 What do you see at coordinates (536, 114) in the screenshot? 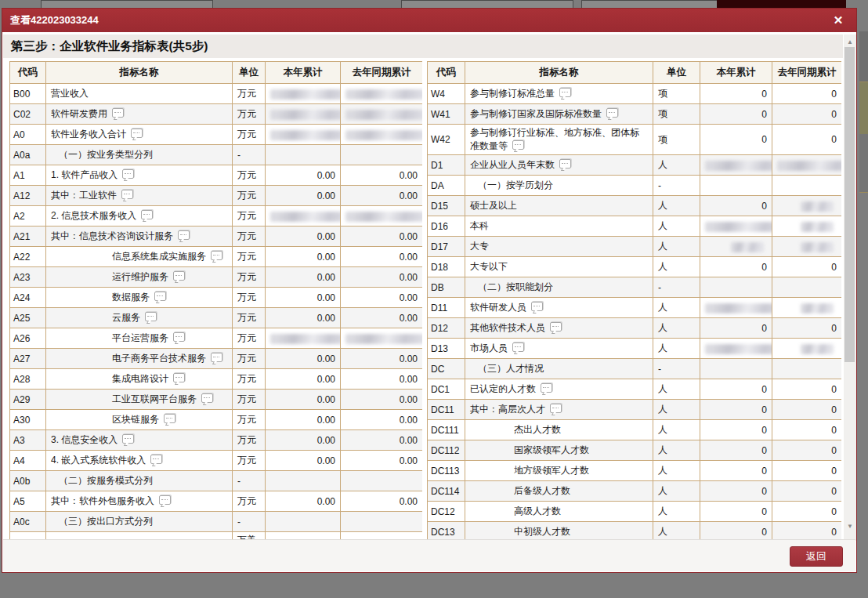
I see `indicator-name: 参与制修订国家及国际标准数量` at bounding box center [536, 114].